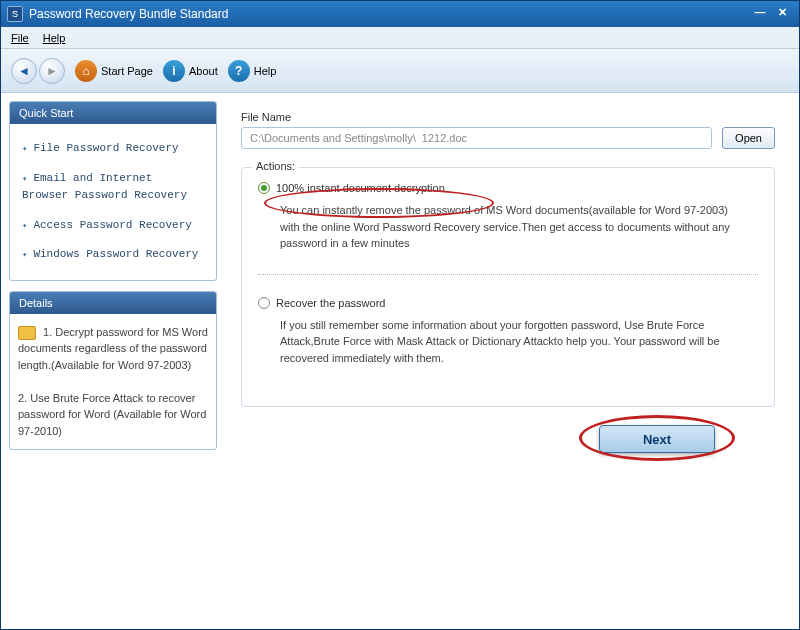  I want to click on nav-group: ◄ ►, so click(38, 71).